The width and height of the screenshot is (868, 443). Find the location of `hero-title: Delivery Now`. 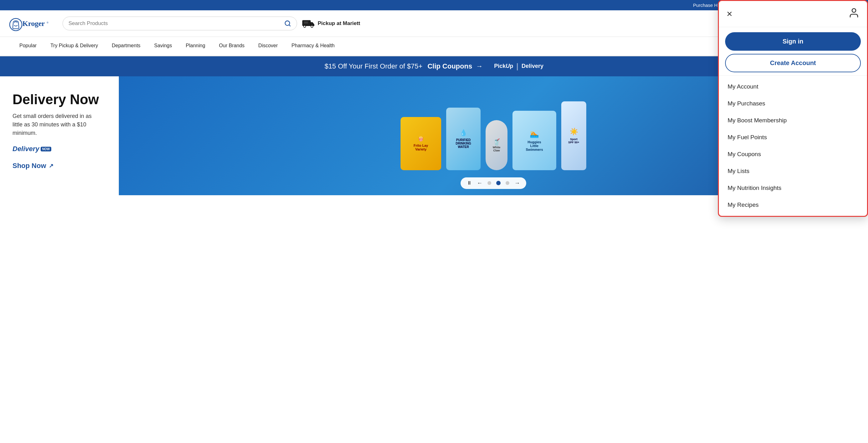

hero-title: Delivery Now is located at coordinates (59, 99).